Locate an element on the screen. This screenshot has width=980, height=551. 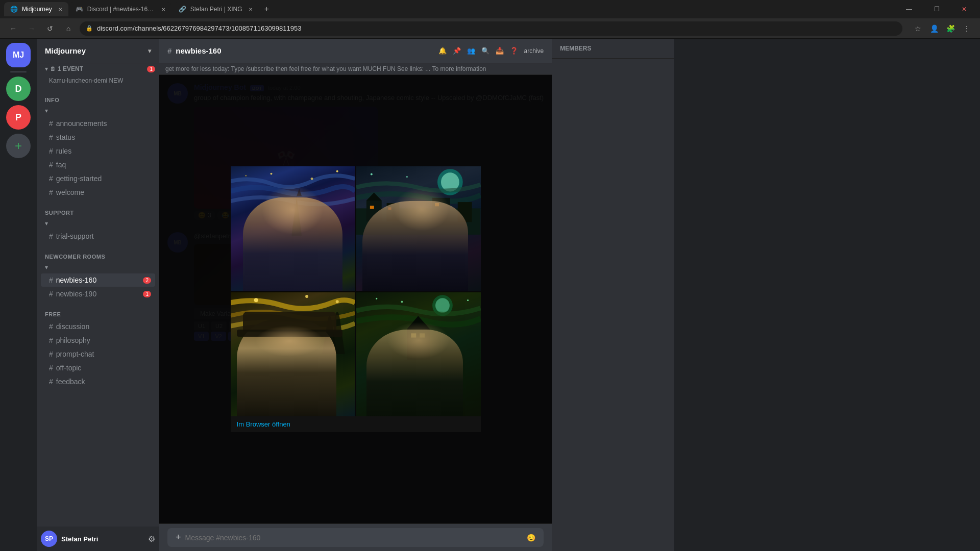
server-icon-d: D is located at coordinates (18, 89).